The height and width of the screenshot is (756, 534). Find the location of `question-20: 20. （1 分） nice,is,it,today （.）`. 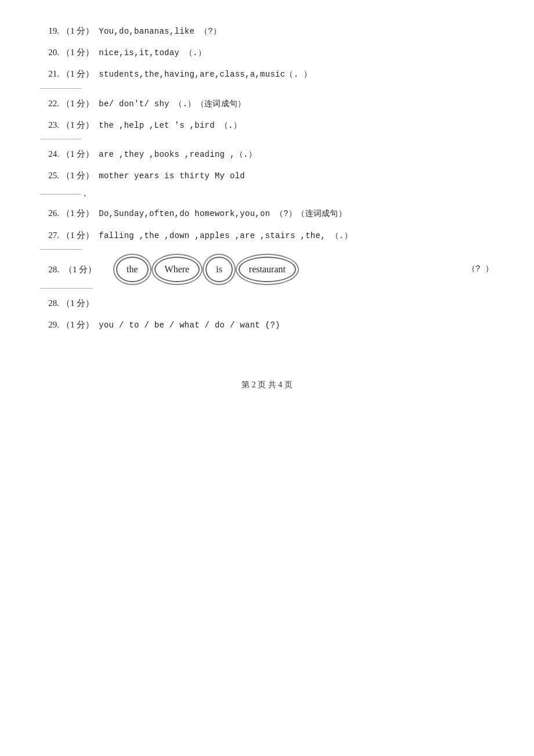

question-20: 20. （1 分） nice,is,it,today （.） is located at coordinates (267, 52).